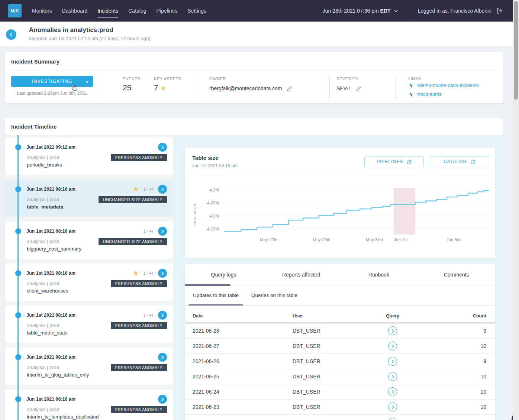 The height and width of the screenshot is (420, 519). What do you see at coordinates (89, 156) in the screenshot?
I see `timeline-item: Jun 1st 2021 09:12 am analytics | prod p…` at bounding box center [89, 156].